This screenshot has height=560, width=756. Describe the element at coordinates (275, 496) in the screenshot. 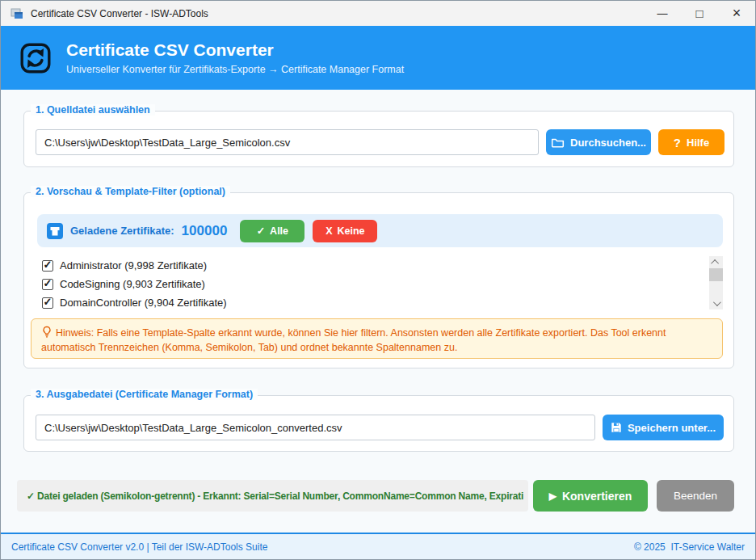

I see `status-text: ✓ Datei geladen (Semikolon-getrennt) - E…` at that location.